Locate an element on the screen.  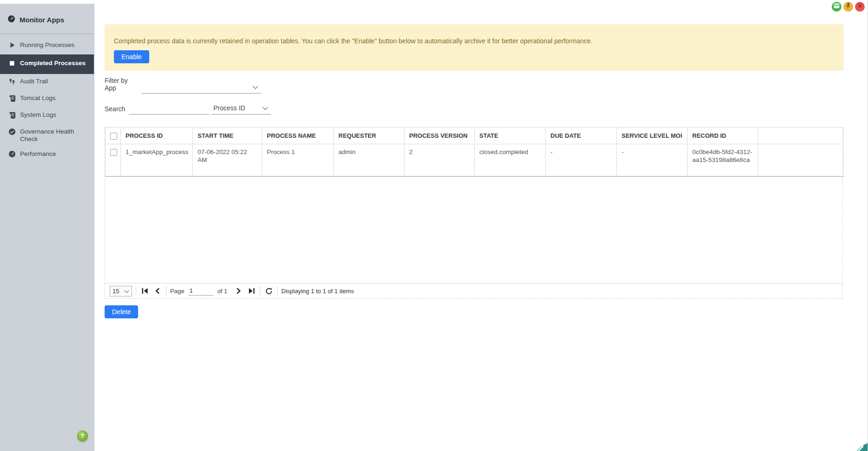
col-due-date: DUE DATE is located at coordinates (581, 136).